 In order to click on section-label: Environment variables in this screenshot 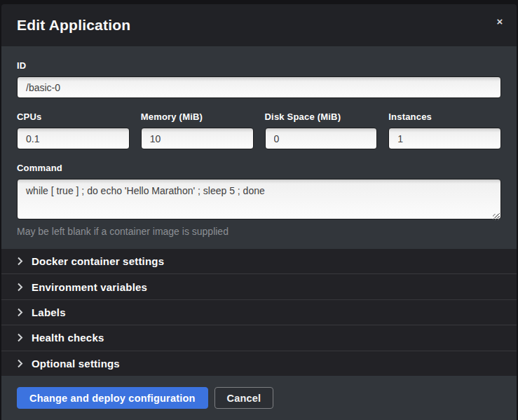, I will do `click(90, 287)`.